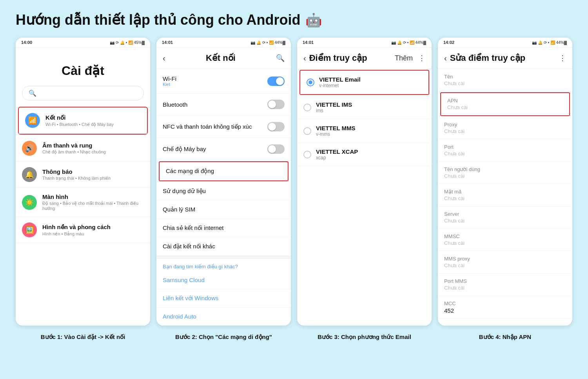 The width and height of the screenshot is (588, 379). Describe the element at coordinates (76, 227) in the screenshot. I see `hinh-nen-title: Hình nền và phong cách` at that location.